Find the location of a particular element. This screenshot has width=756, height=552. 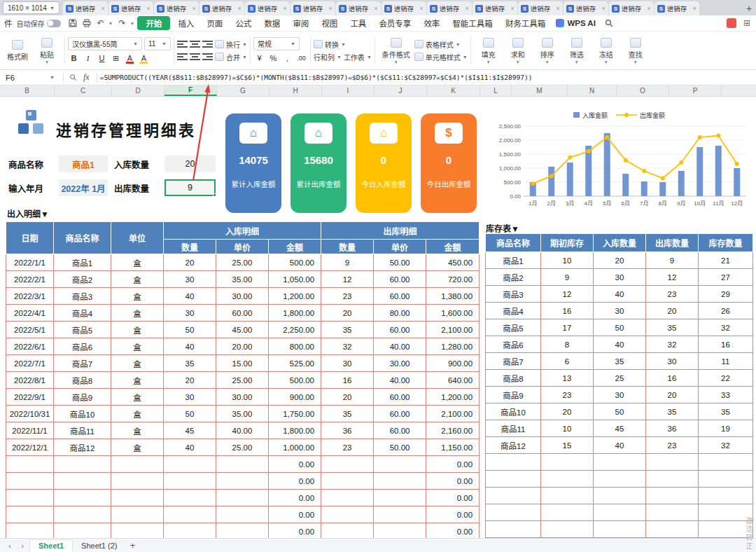

add-sheet-button: + is located at coordinates (132, 546).